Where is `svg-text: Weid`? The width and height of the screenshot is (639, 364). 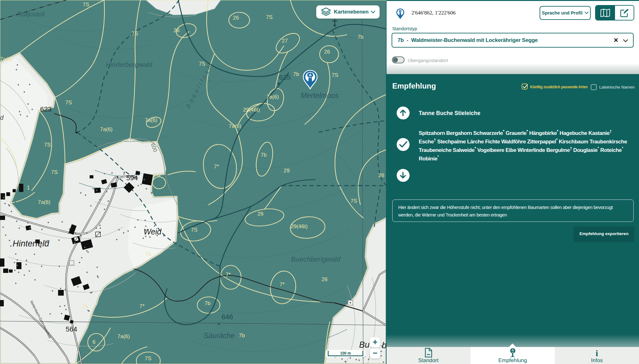 svg-text: Weid is located at coordinates (153, 232).